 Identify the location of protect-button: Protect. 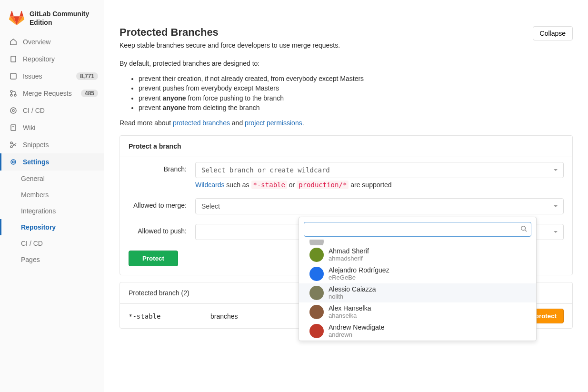
(153, 258).